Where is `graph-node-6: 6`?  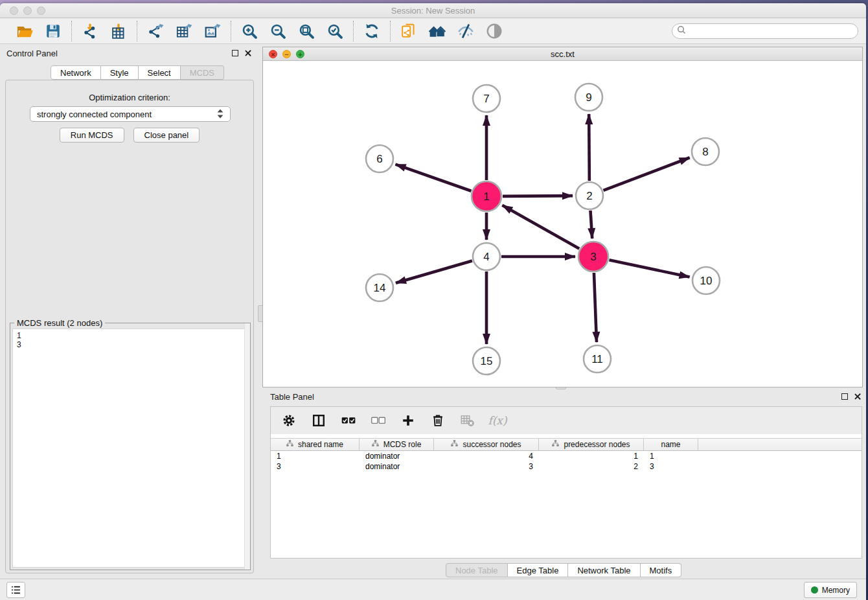 graph-node-6: 6 is located at coordinates (380, 159).